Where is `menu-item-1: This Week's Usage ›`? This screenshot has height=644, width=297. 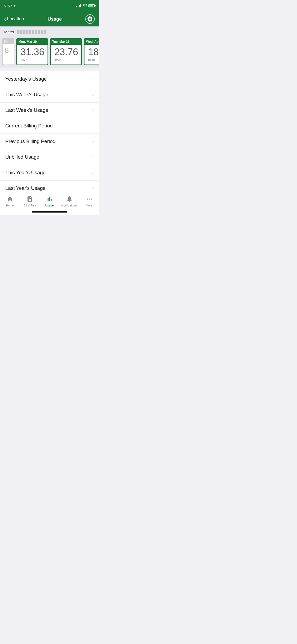 menu-item-1: This Week's Usage › is located at coordinates (50, 95).